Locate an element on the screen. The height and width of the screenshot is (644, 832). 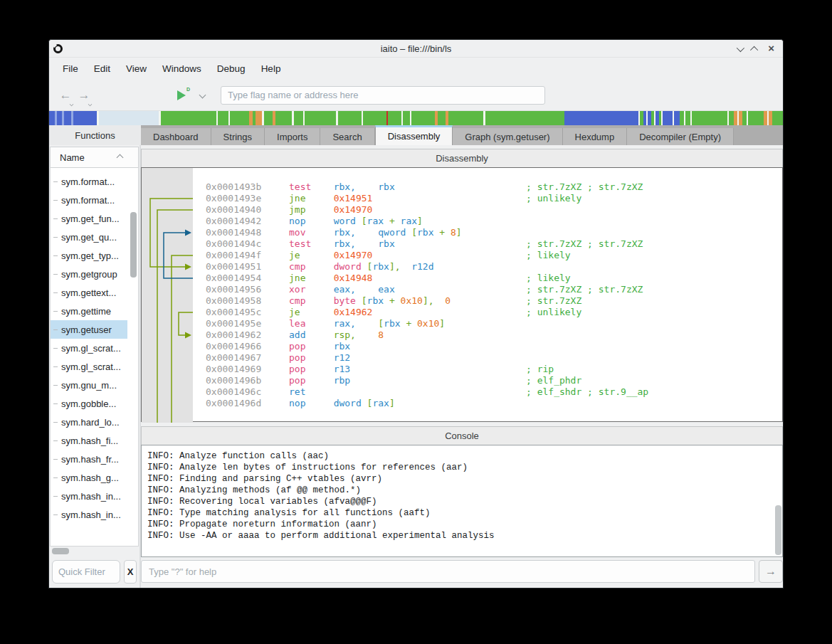
console-scrollbar is located at coordinates (779, 530).